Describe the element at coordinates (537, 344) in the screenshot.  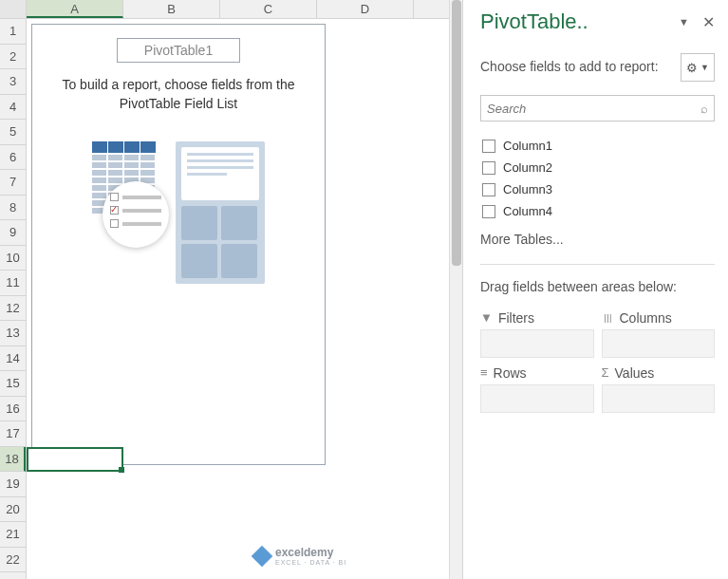
I see `filters-dropzone` at that location.